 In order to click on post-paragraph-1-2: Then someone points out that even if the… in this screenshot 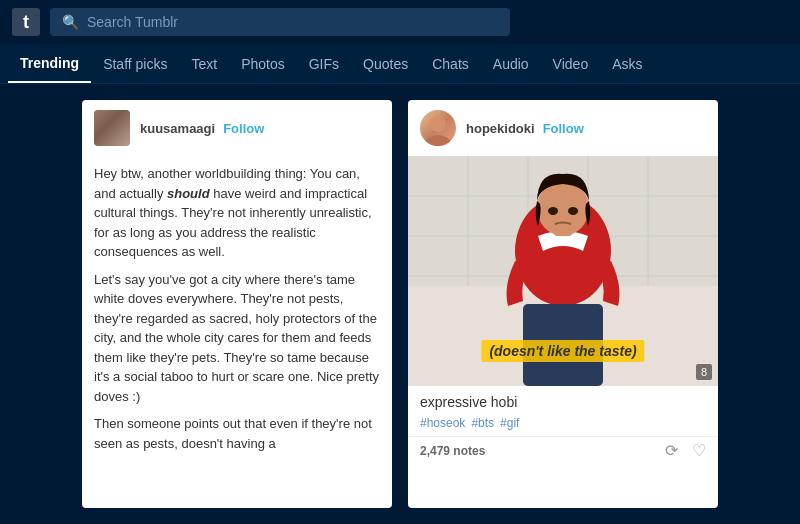, I will do `click(237, 434)`.